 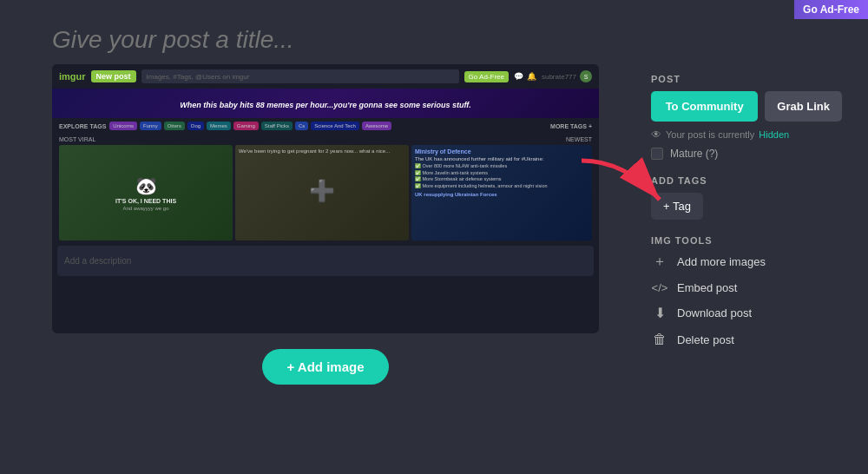 What do you see at coordinates (571, 127) in the screenshot?
I see `more-tags-label: MORE TAGS +` at bounding box center [571, 127].